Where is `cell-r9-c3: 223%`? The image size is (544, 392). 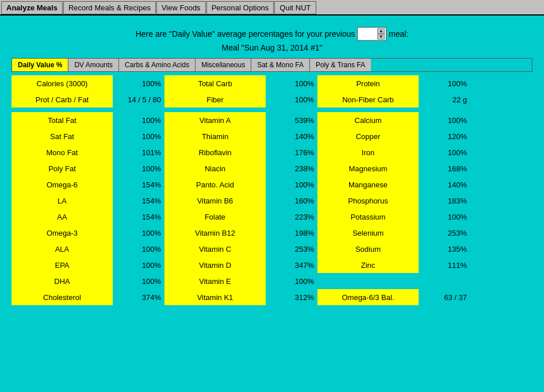 cell-r9-c3: 223% is located at coordinates (292, 217).